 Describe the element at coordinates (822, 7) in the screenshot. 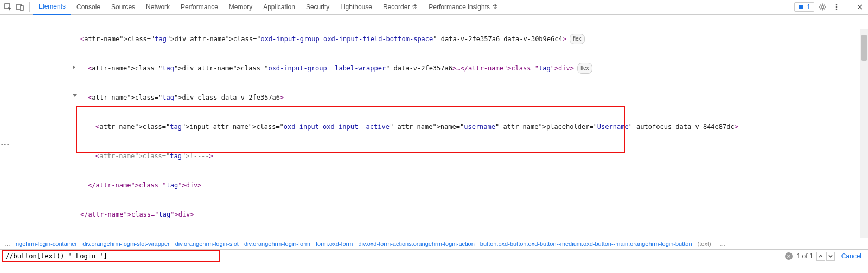

I see `gear-icon` at that location.